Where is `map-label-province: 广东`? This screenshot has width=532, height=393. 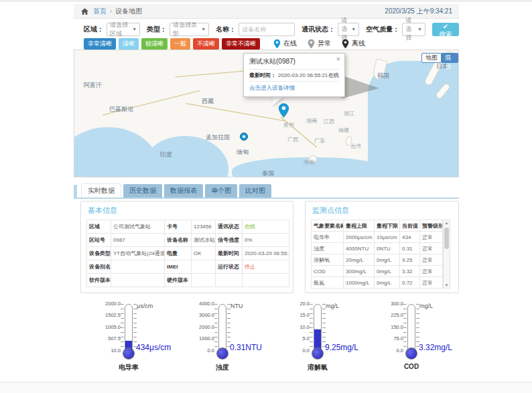 map-label-province: 广东 is located at coordinates (320, 141).